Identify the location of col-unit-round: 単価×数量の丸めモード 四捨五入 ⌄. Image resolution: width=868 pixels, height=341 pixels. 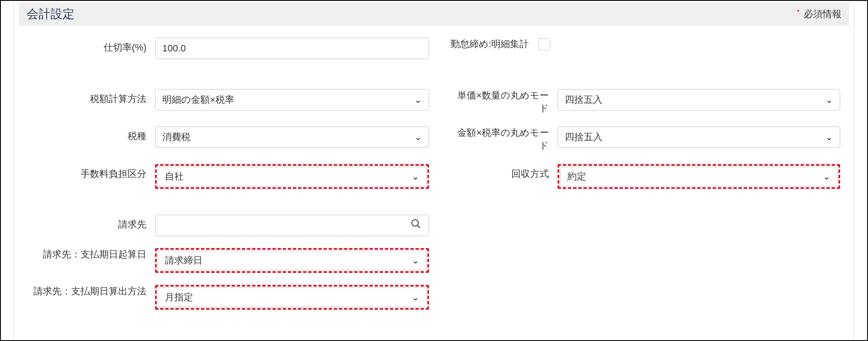
(646, 102).